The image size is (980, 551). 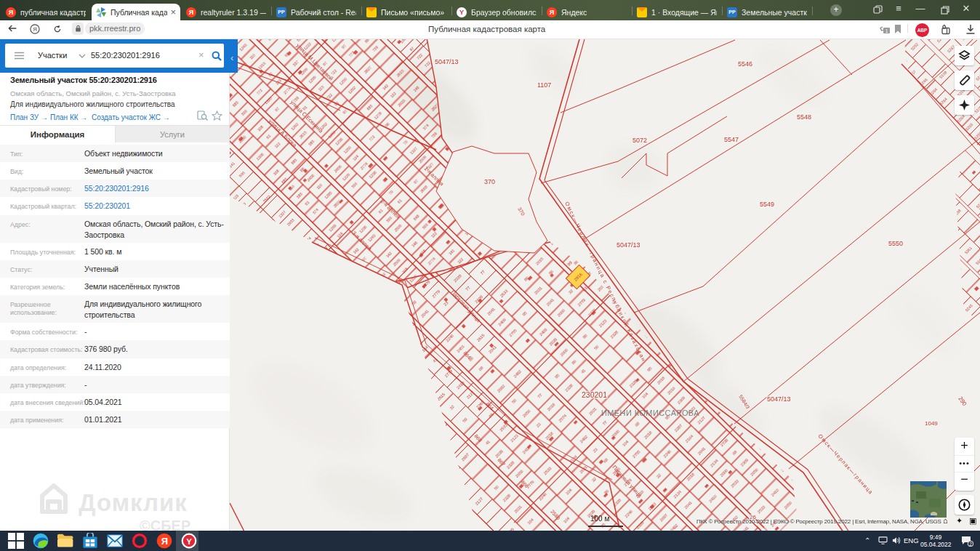 What do you see at coordinates (971, 544) in the screenshot?
I see `svg-text: 2` at bounding box center [971, 544].